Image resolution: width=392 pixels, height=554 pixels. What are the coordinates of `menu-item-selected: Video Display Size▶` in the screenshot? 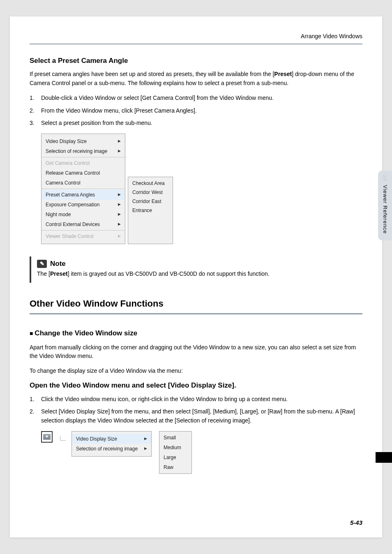 It's located at (112, 439).